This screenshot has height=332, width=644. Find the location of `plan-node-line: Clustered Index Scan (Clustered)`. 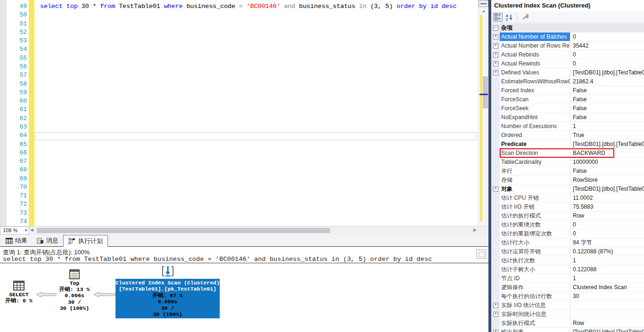

plan-node-line: Clustered Index Scan (Clustered) is located at coordinates (168, 283).